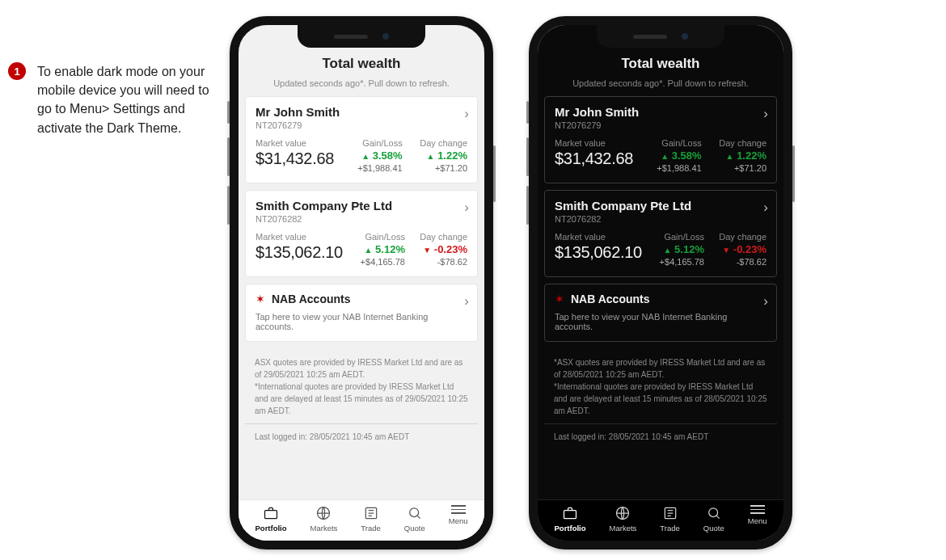 The width and height of the screenshot is (946, 560). What do you see at coordinates (440, 262) in the screenshot?
I see `daychange-amount: -$78.62` at bounding box center [440, 262].